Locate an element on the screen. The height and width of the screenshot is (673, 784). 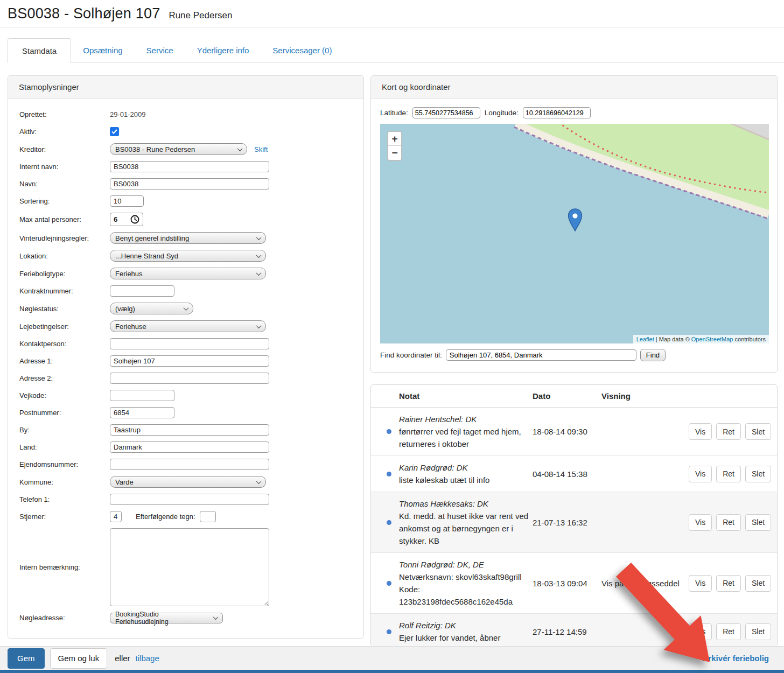
longitude-label: Longitude: is located at coordinates (502, 113).